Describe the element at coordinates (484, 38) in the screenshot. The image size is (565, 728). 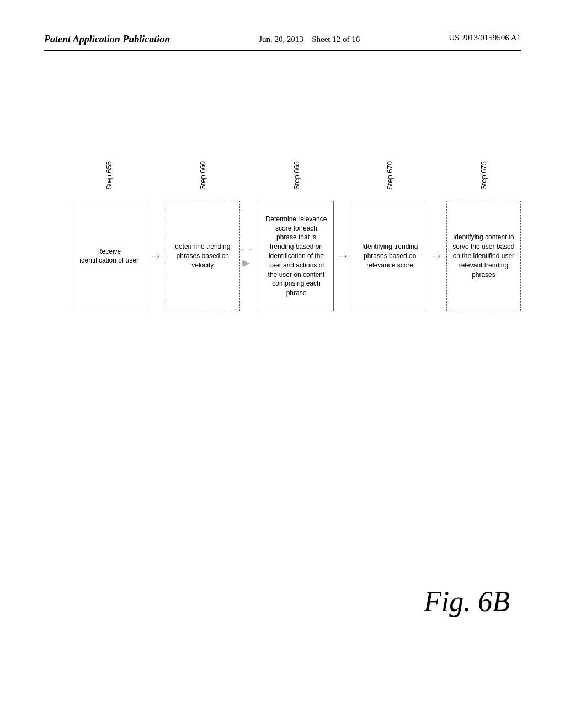
I see `patent-number: US 2013/0159506 A1` at that location.